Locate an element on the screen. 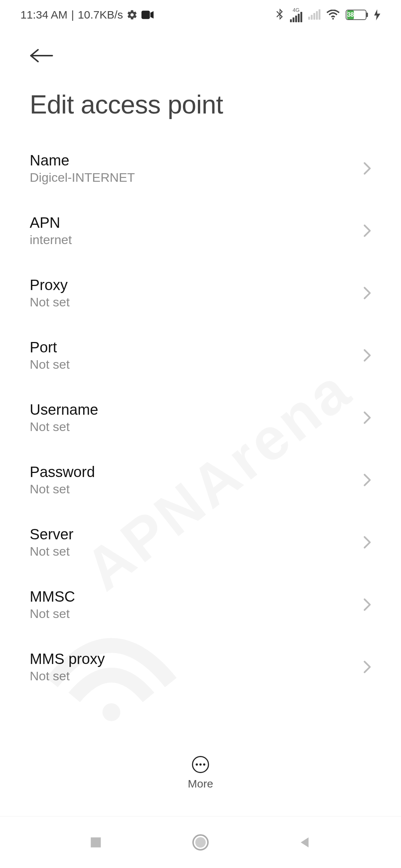 The width and height of the screenshot is (401, 868). status-right: 4G 38 is located at coordinates (328, 15).